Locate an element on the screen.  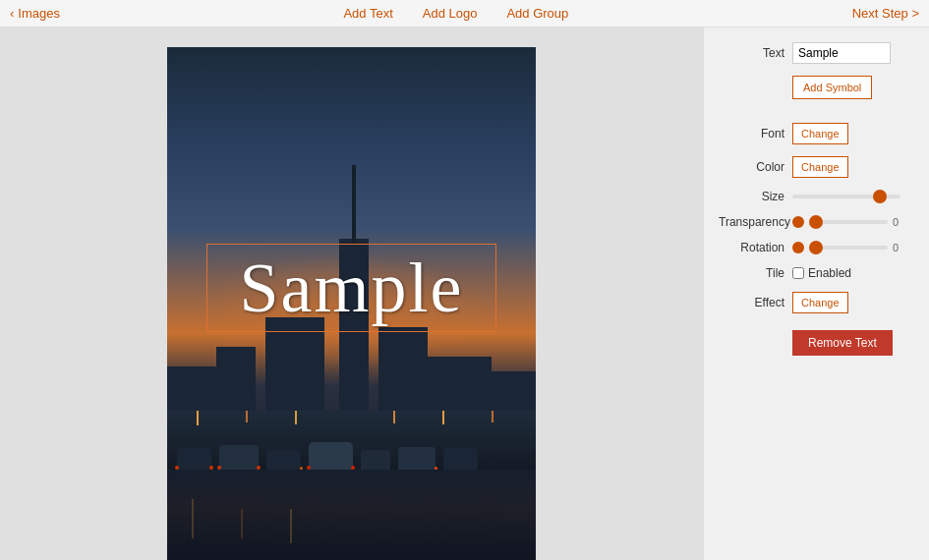
building-right1 is located at coordinates (403, 371).